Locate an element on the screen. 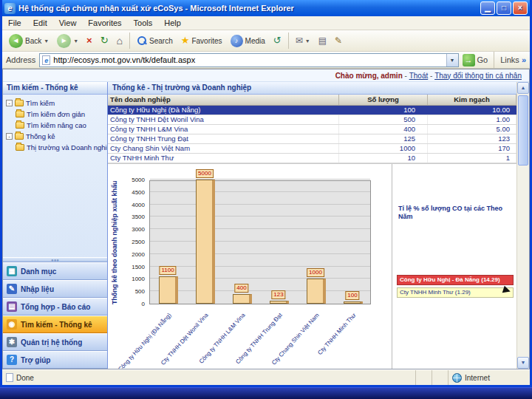 The width and height of the screenshot is (532, 399). tree-item: -Thống kê is located at coordinates (55, 136).